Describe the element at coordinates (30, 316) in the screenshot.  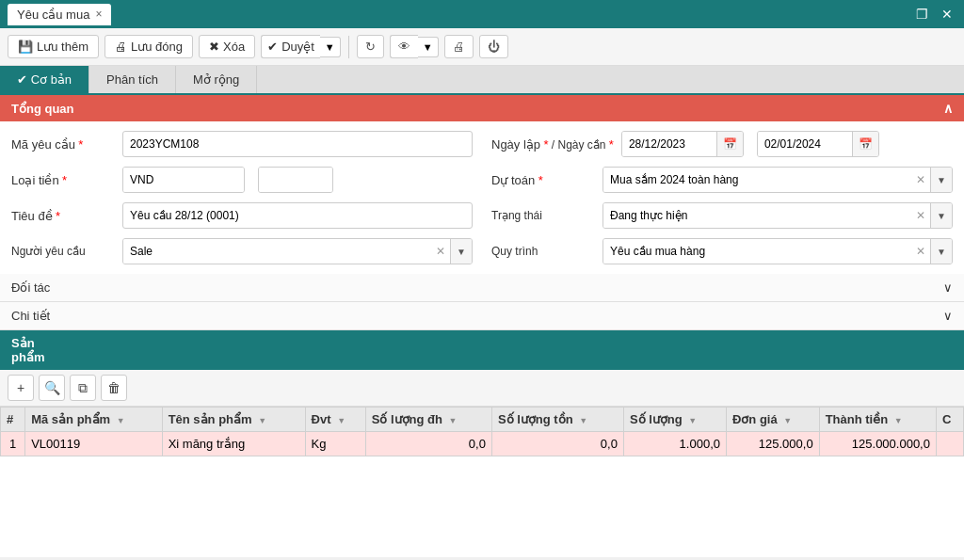
I see `chi-tiet-label: Chi tiết` at that location.